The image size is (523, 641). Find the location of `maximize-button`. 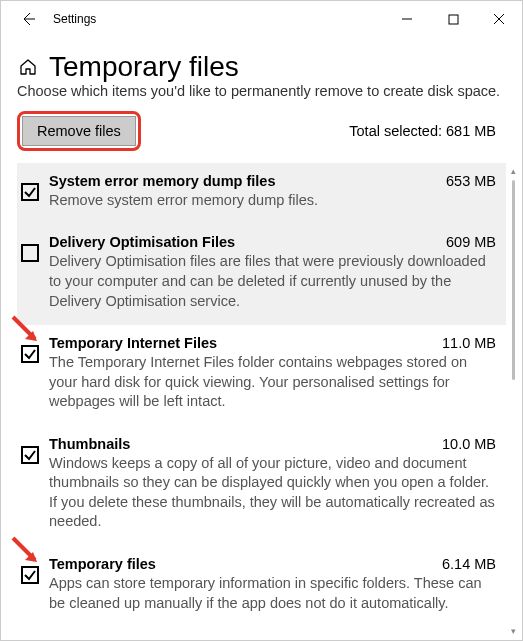

maximize-button is located at coordinates (453, 19).